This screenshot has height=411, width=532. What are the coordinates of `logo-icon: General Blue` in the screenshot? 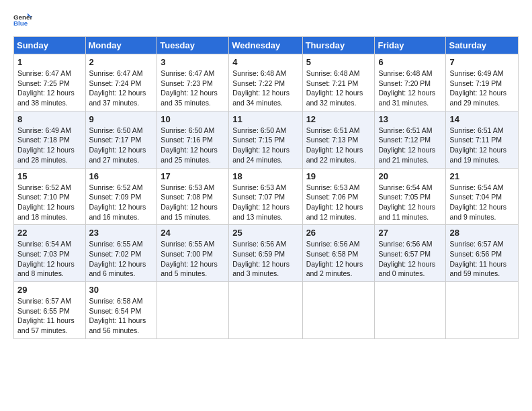 It's located at (23, 20).